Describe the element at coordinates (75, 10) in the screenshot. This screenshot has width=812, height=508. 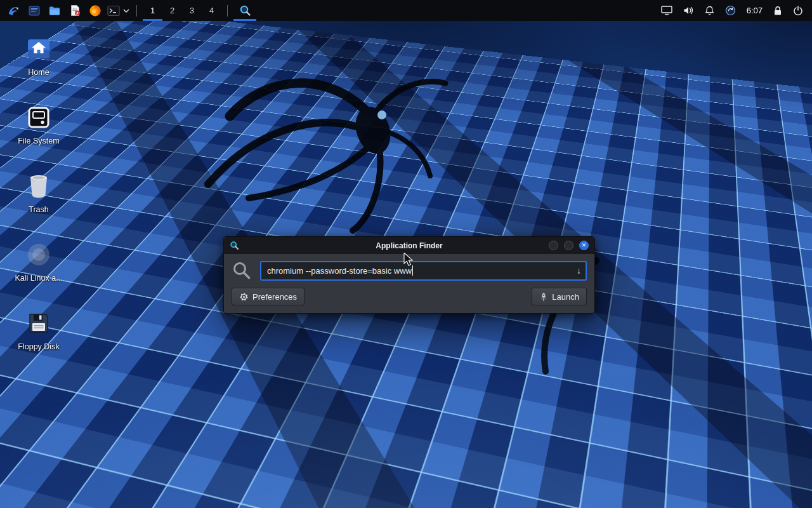
I see `text-editor-icon` at that location.